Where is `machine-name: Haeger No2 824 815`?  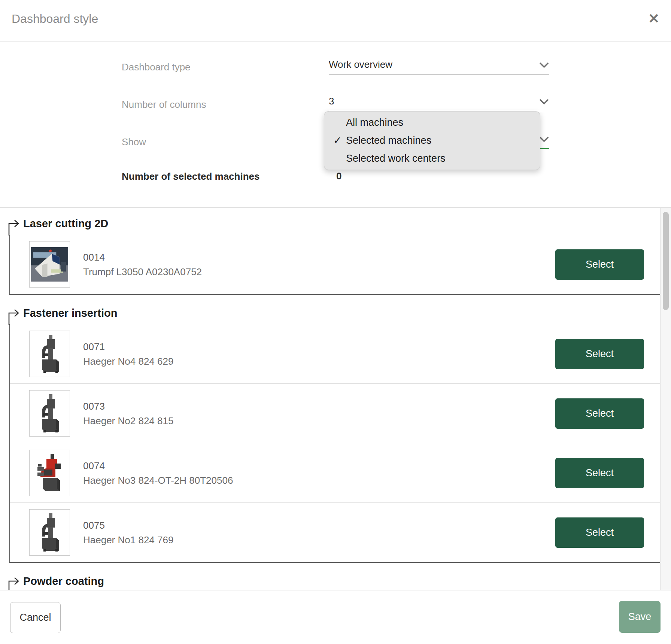 machine-name: Haeger No2 824 815 is located at coordinates (319, 421).